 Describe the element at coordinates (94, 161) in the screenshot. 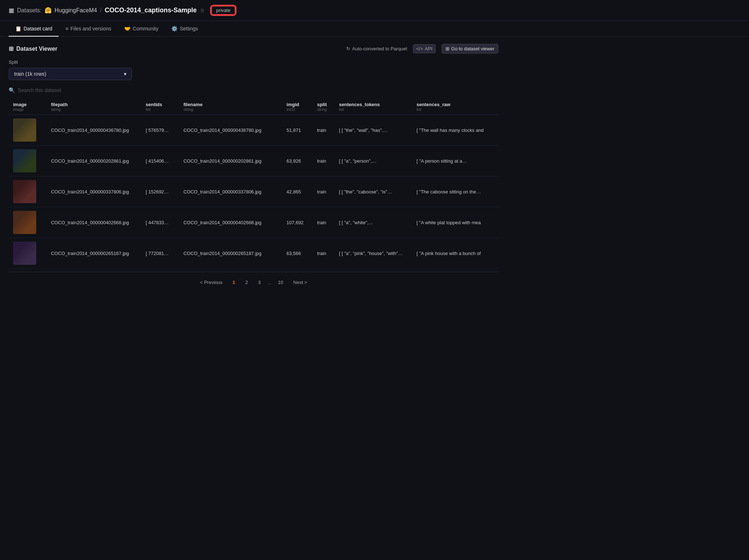

I see `cell-filepath: COCO_train2014_000000202861.jpg` at that location.